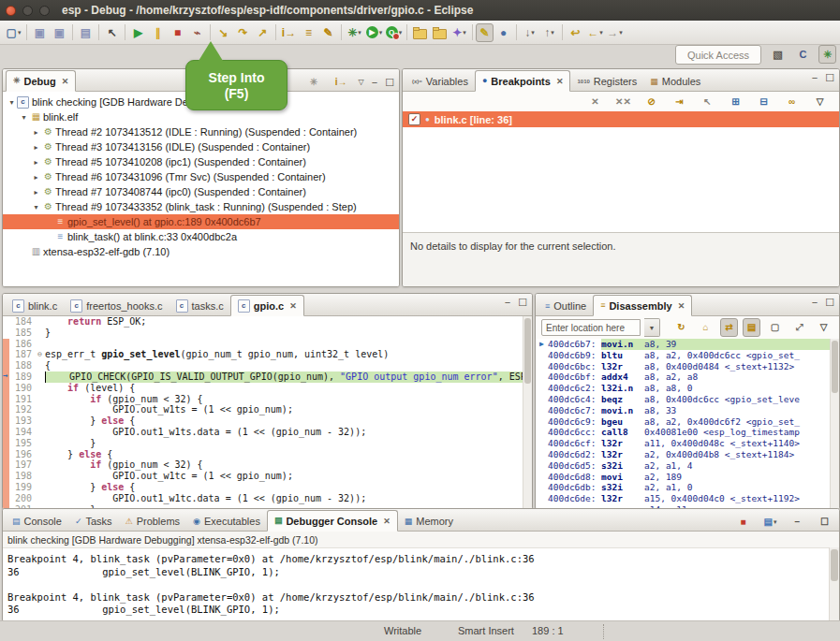 Image resolution: width=840 pixels, height=641 pixels. I want to click on disassembly-row: 400dc6cf:l32ra11, 0x400d048c <_stext+114…, so click(684, 444).